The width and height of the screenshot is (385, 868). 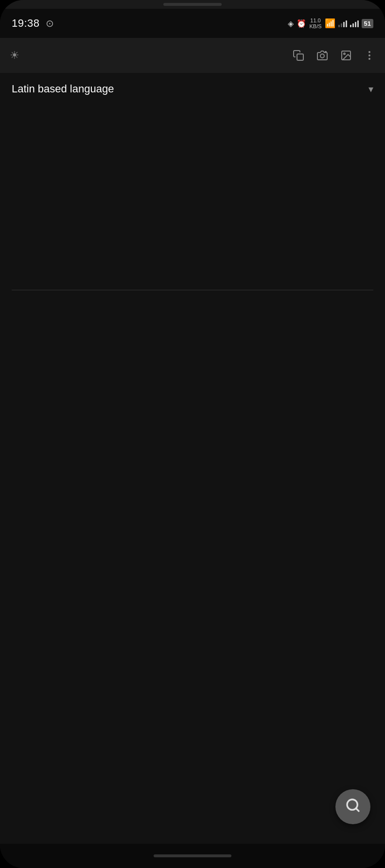 I want to click on toolbar: ☀, so click(x=192, y=55).